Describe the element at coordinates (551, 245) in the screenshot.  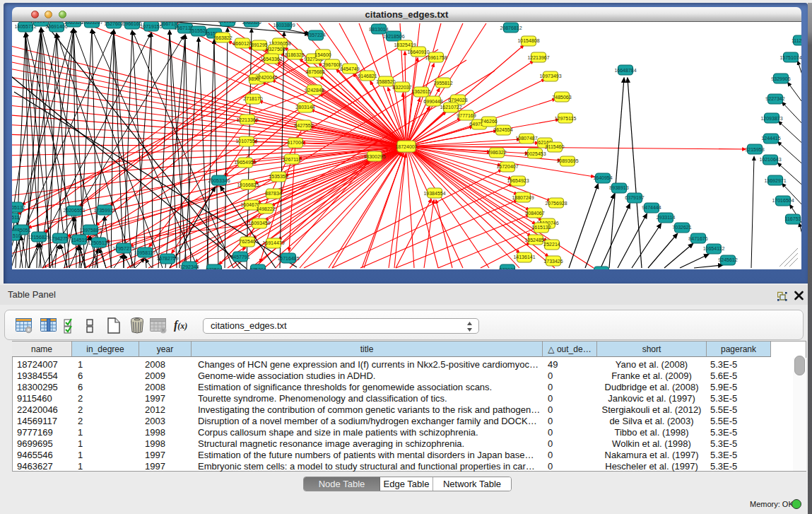
I see `svg-text: 252214` at that location.